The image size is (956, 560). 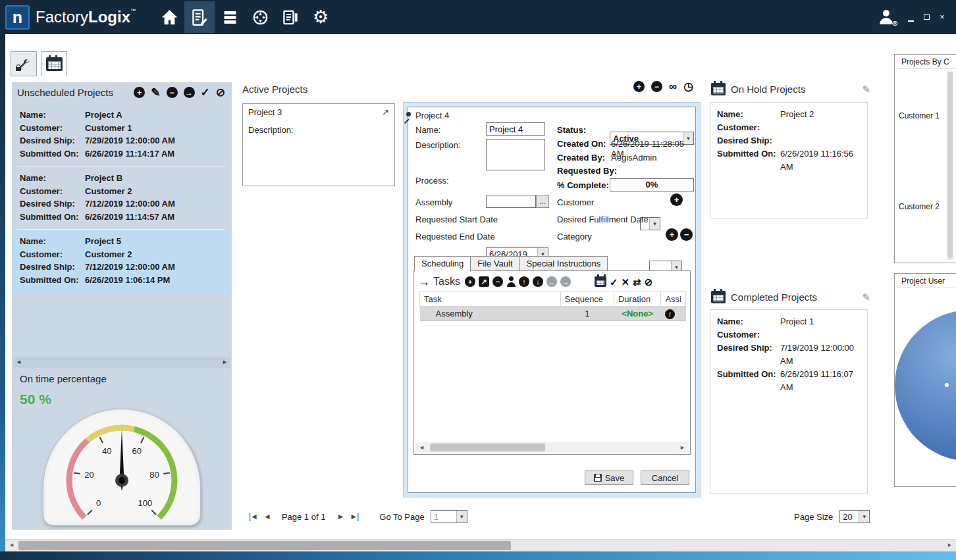 I want to click on move-up-button: ↑, so click(x=524, y=282).